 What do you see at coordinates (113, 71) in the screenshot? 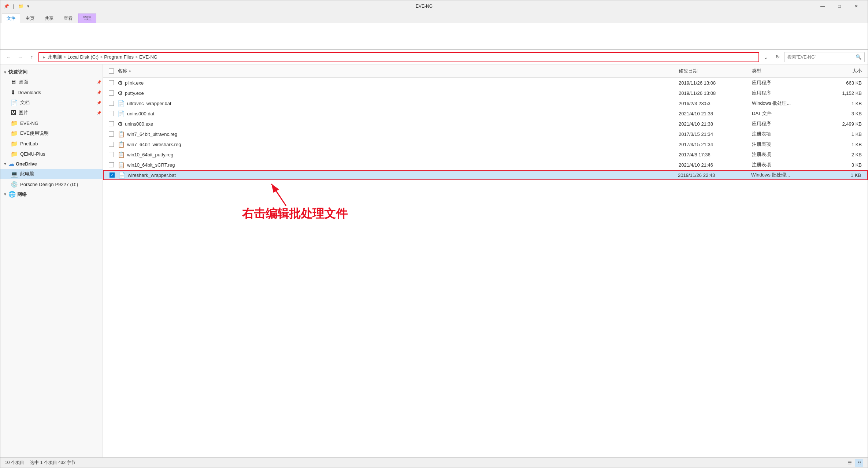
I see `select-all-checkbox` at bounding box center [113, 71].